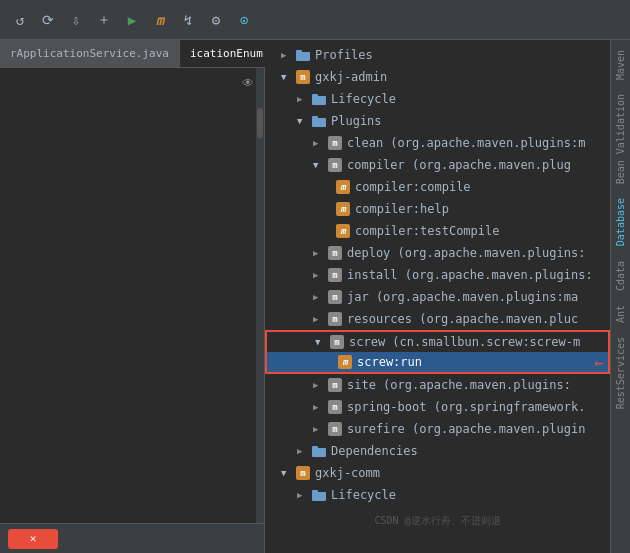 The height and width of the screenshot is (553, 630). What do you see at coordinates (343, 209) in the screenshot?
I see `compiler-help-icon: m` at bounding box center [343, 209].